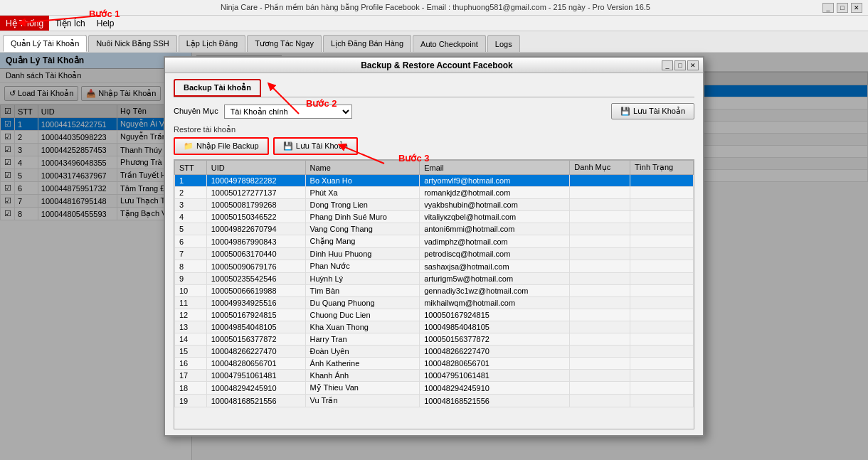  Describe the element at coordinates (842, 8) in the screenshot. I see `maximize-button: □` at that location.